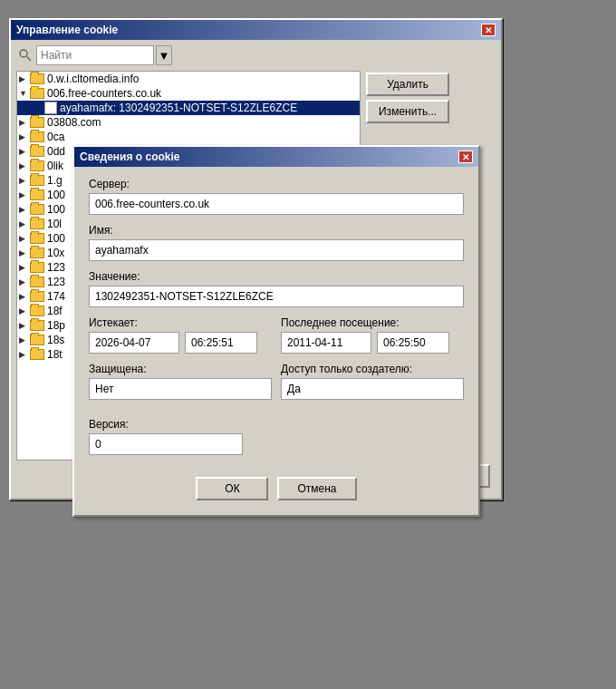 This screenshot has height=689, width=616. What do you see at coordinates (372, 369) in the screenshot?
I see `creator-only-label: Доступ только создателю:` at bounding box center [372, 369].